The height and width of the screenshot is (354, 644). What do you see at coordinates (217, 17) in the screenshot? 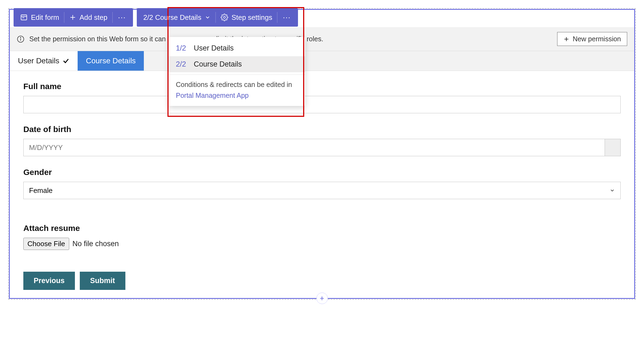
I see `toolbar-group-step: 2/2 Course Details Step settings ···` at bounding box center [217, 17].